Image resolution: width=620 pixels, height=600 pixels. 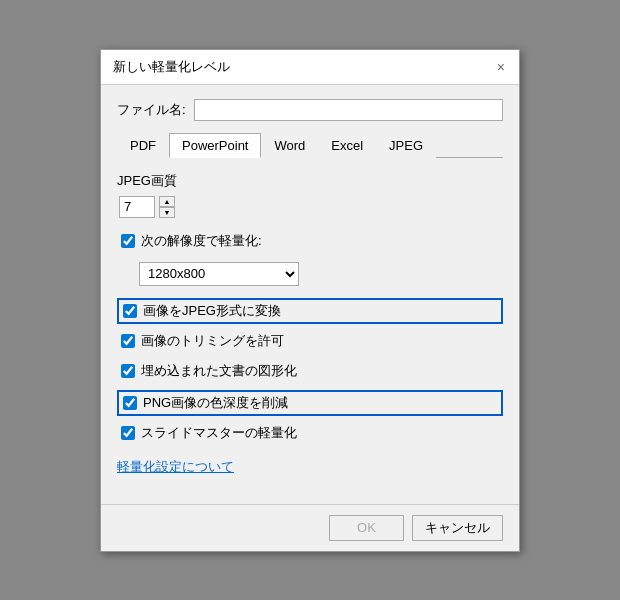 What do you see at coordinates (152, 110) in the screenshot?
I see `filename-label: ファイル名:` at bounding box center [152, 110].